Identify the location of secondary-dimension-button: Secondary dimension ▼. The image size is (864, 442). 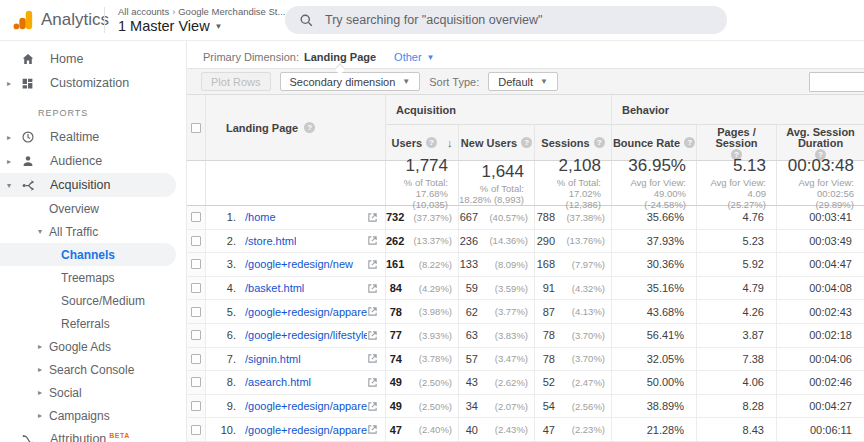
(350, 82).